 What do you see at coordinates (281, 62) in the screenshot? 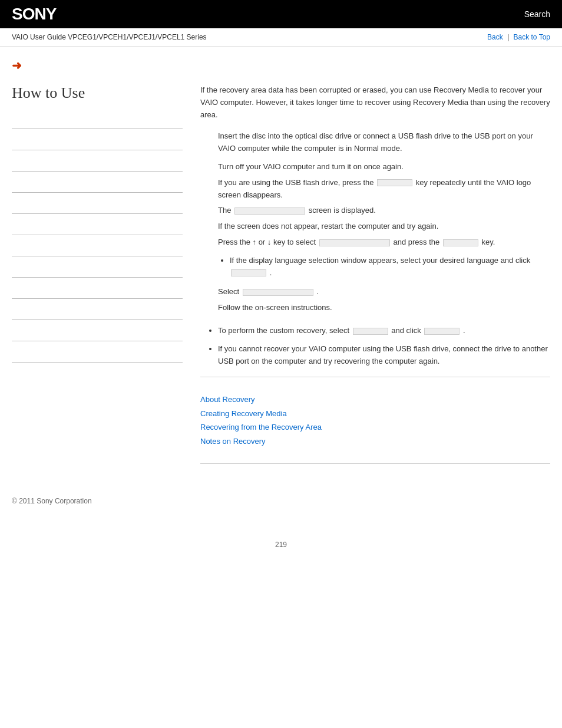
I see `breadcrumb-arrow: ➜` at bounding box center [281, 62].